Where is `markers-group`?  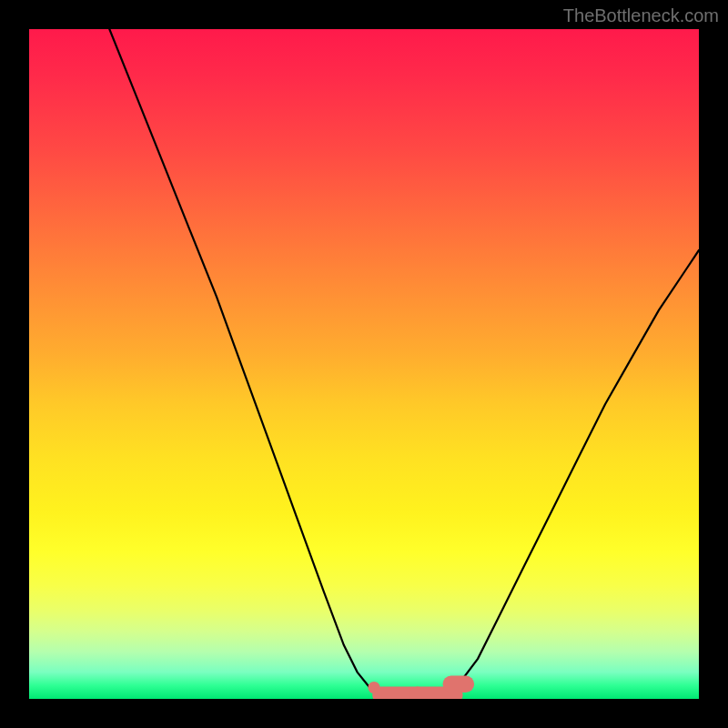 markers-group is located at coordinates (417, 688).